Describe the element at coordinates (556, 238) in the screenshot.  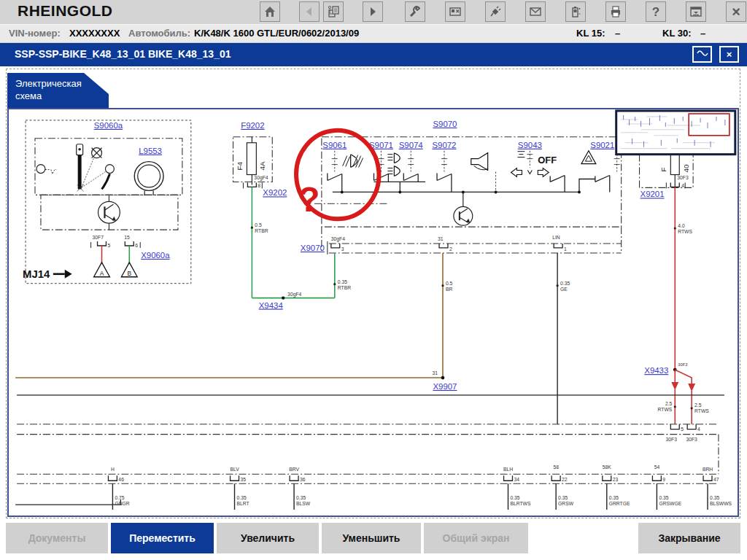
I see `label-lin: LIN` at that location.